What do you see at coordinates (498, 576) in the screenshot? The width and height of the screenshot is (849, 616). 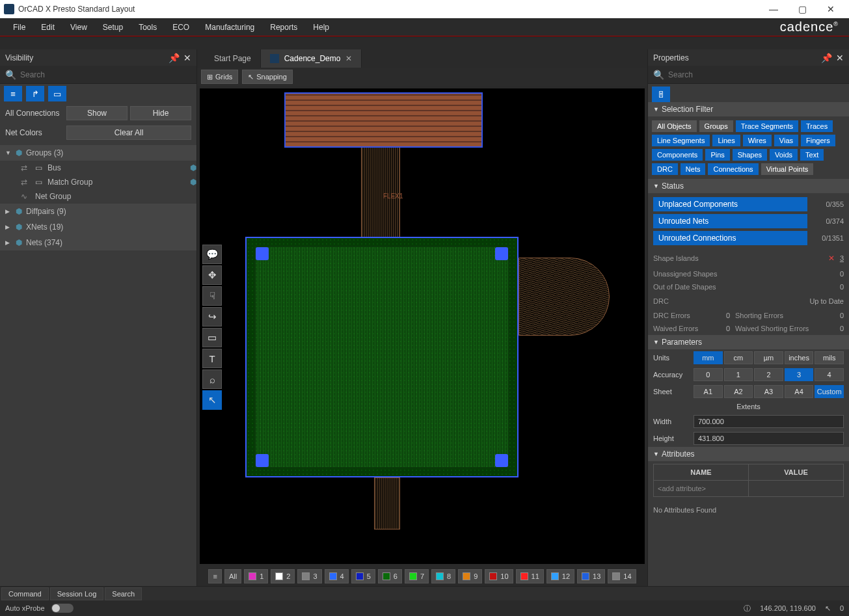 I see `layer-10: 10` at bounding box center [498, 576].